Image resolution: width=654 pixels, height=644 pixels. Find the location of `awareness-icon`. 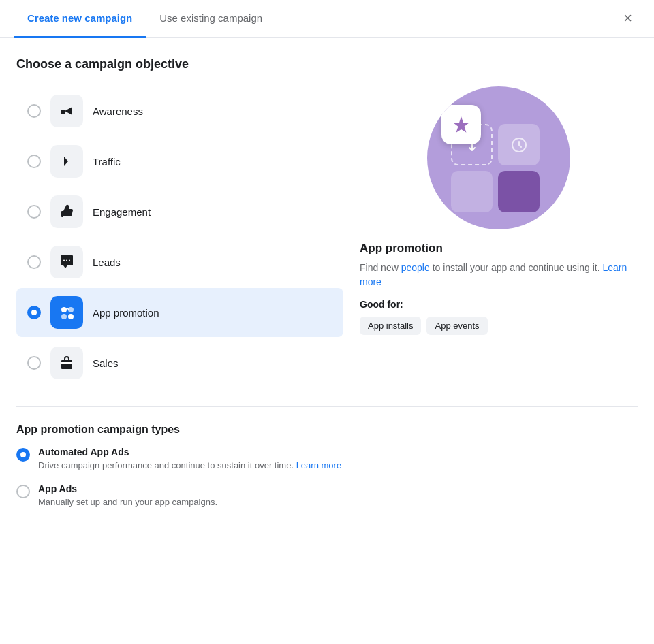

awareness-icon is located at coordinates (67, 111).